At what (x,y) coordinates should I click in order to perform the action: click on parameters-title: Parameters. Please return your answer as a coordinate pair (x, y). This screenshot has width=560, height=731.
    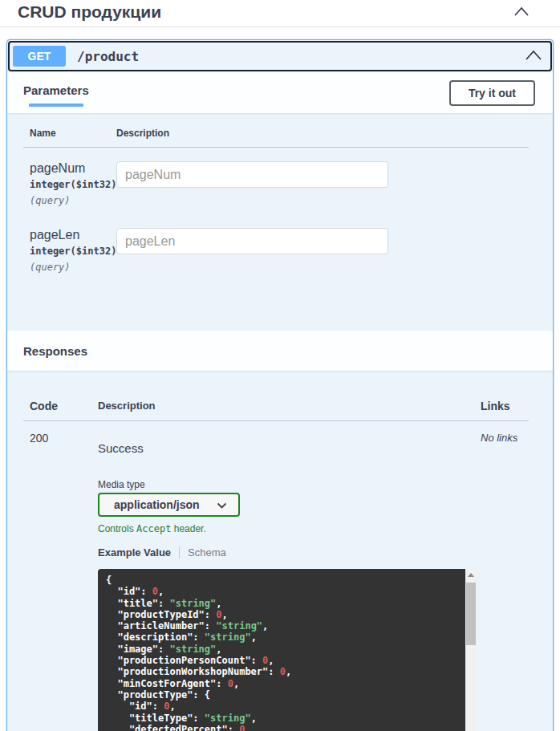
    Looking at the image, I should click on (56, 90).